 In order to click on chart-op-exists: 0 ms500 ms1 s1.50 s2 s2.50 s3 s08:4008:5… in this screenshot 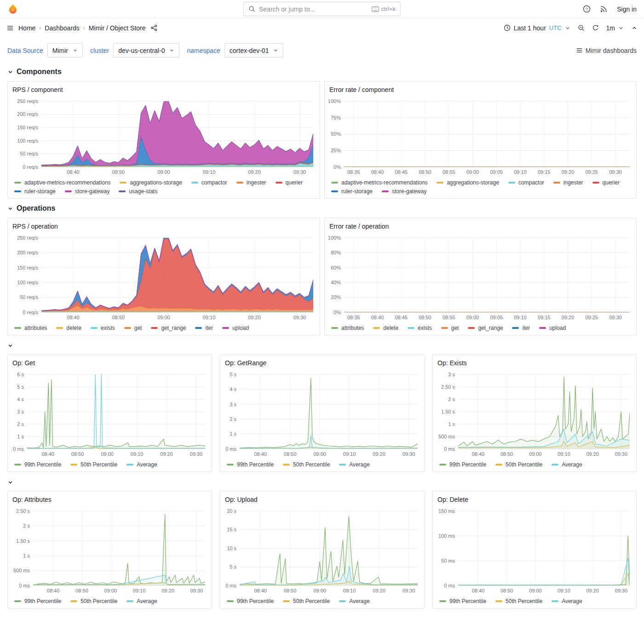, I will do `click(535, 414)`.